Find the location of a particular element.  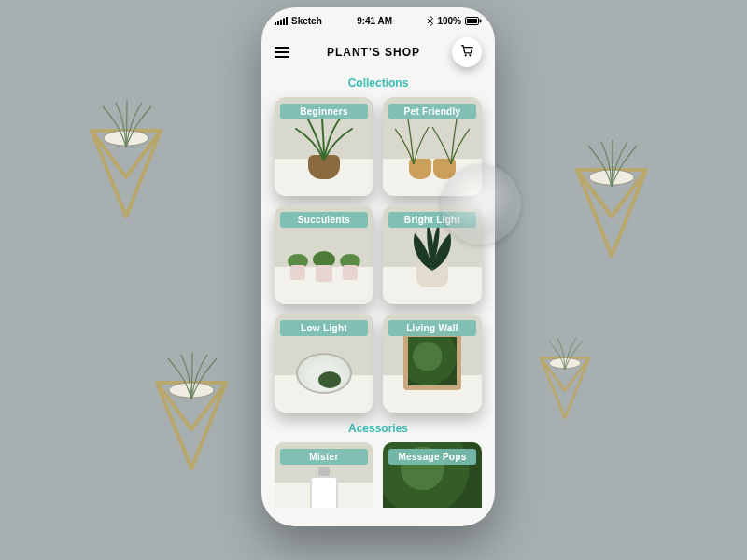

touch-indicator-icon is located at coordinates (481, 204).